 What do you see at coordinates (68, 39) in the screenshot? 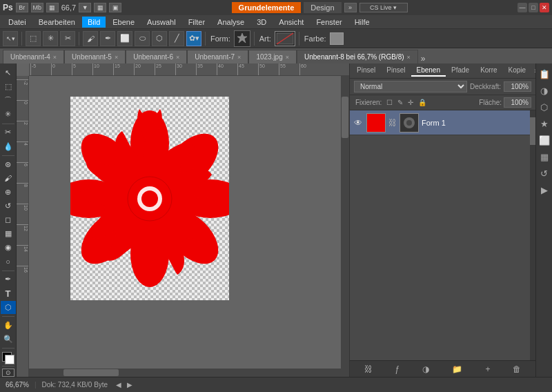
I see `crop-tool: ✂` at bounding box center [68, 39].